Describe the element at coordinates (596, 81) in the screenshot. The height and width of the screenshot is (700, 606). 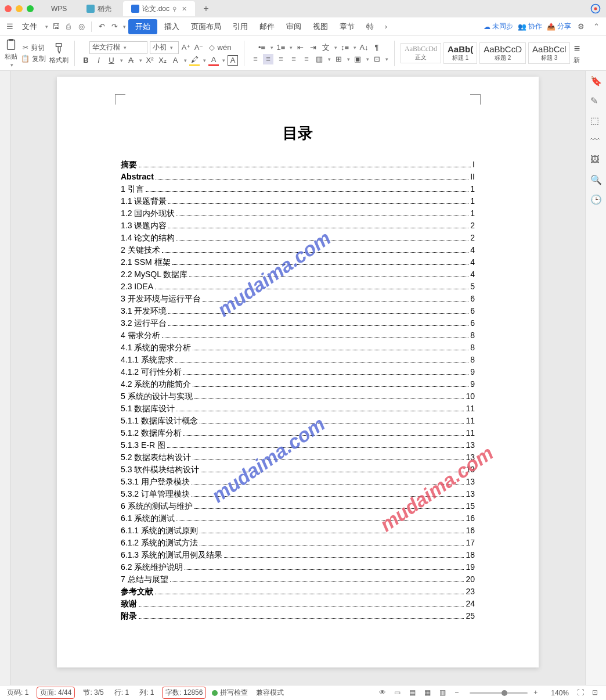
I see `side-bookmark-icon: 🔖` at that location.